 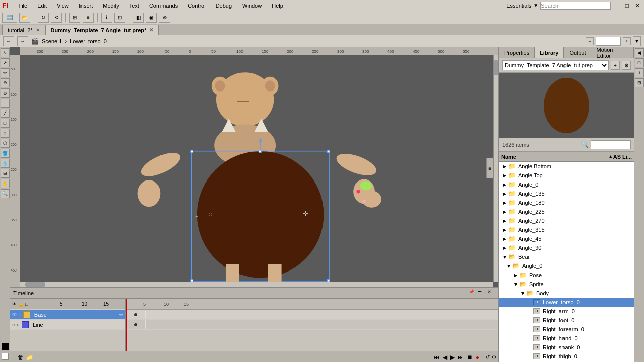 What do you see at coordinates (536, 5) in the screenshot?
I see `essentials-dropdown-icon: ▼` at bounding box center [536, 5].